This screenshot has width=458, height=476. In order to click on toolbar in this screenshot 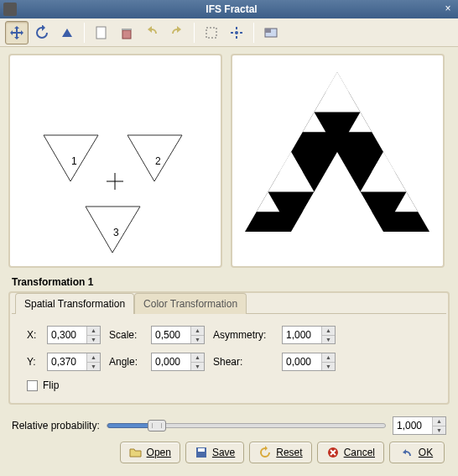, I will do `click(229, 33)`.